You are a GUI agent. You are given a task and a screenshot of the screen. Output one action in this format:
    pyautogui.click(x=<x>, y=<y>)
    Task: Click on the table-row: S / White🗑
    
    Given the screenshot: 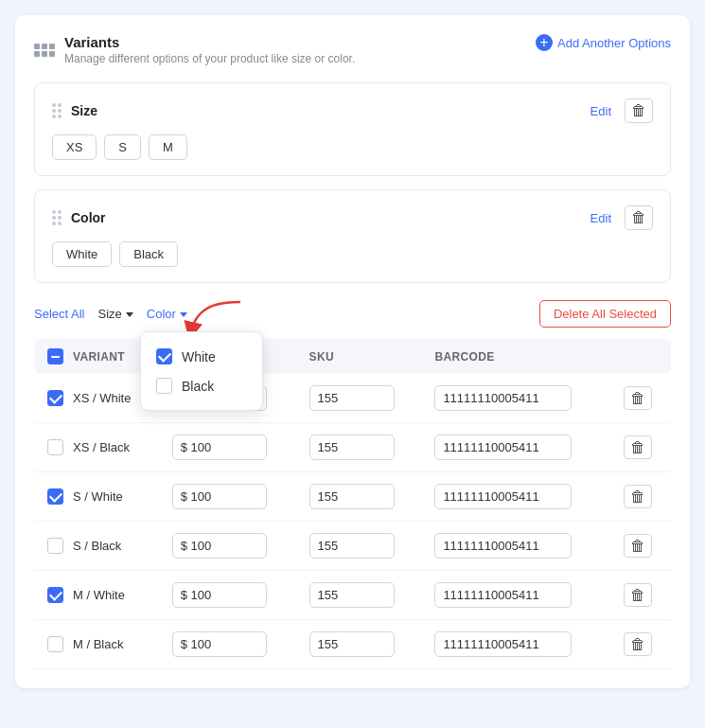 What is the action you would take?
    pyautogui.click(x=352, y=497)
    